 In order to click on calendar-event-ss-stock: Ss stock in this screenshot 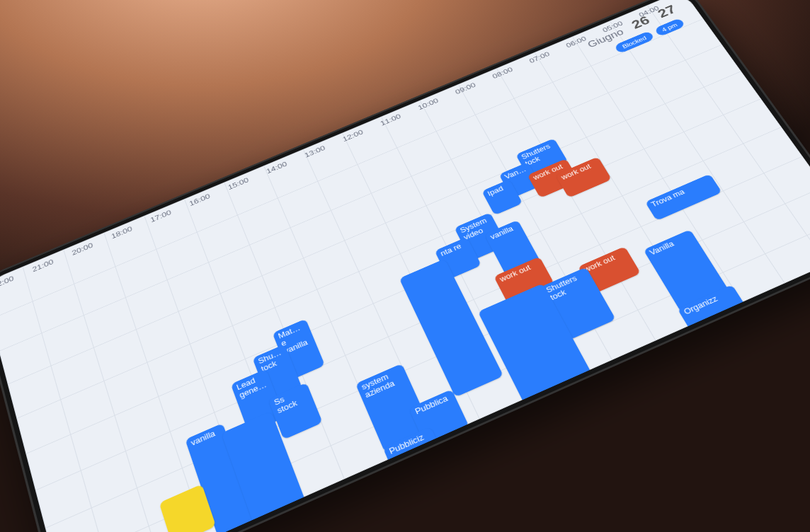, I will do `click(296, 412)`.